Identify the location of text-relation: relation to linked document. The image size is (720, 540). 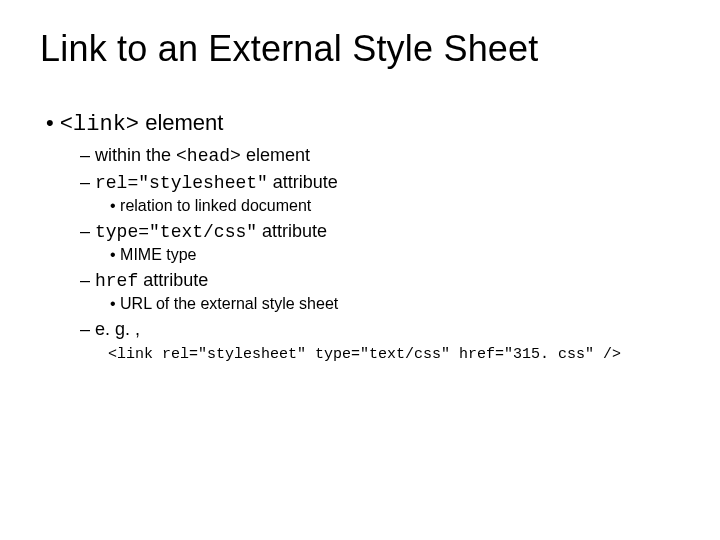
(216, 206).